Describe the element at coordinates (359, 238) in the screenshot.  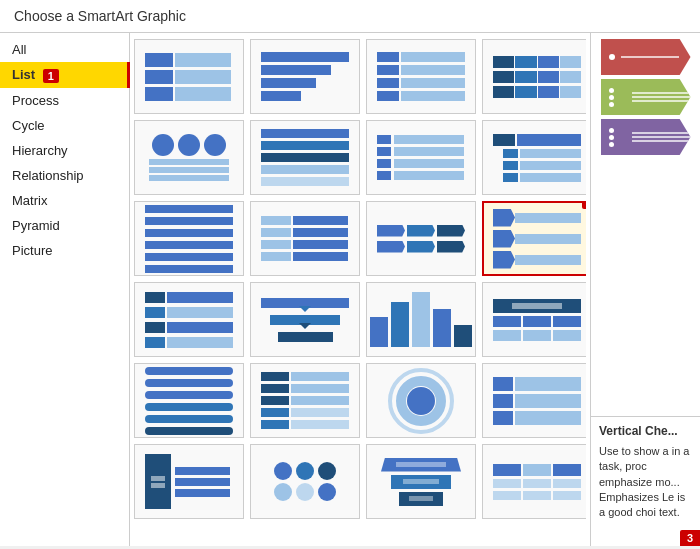
I see `grid-row-3: 2` at that location.